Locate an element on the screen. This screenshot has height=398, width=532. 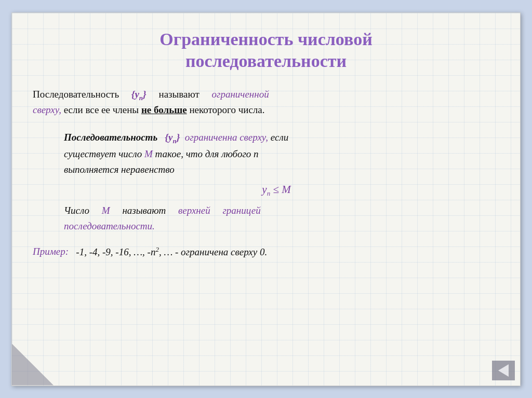
def2-conclusion: Число М называют верхней границей послед… is located at coordinates (276, 218).